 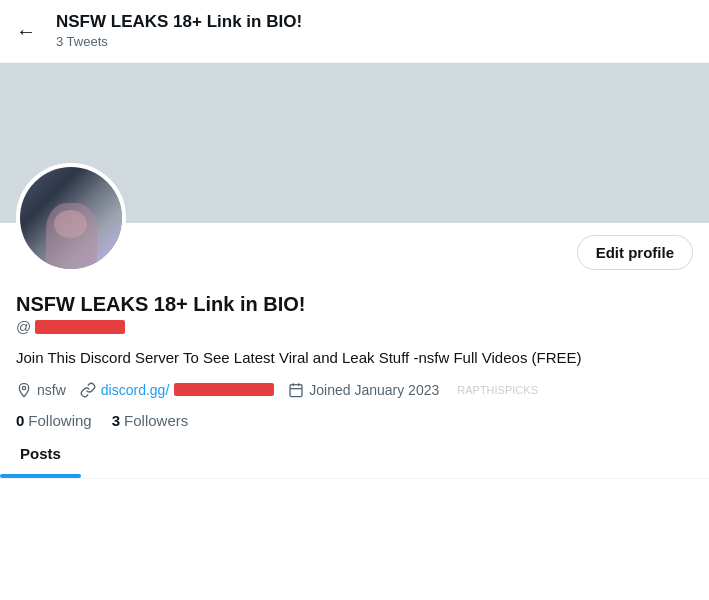 I want to click on location-item: nsfw, so click(x=41, y=390).